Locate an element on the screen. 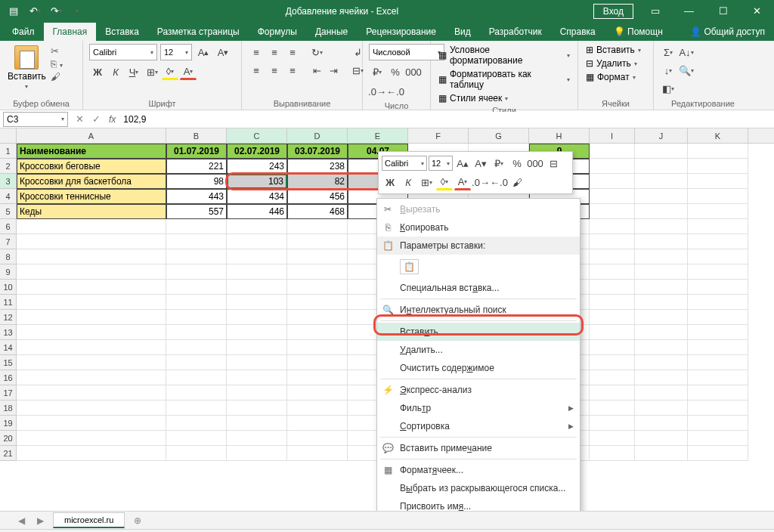 The width and height of the screenshot is (774, 532). ctx-sort: Сортировка▶ is located at coordinates (478, 426).